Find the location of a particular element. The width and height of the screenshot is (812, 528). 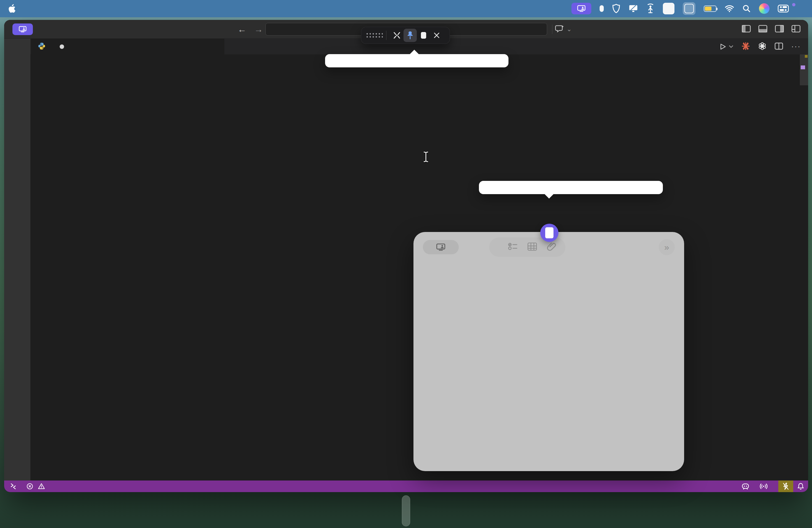

run-button is located at coordinates (726, 46).